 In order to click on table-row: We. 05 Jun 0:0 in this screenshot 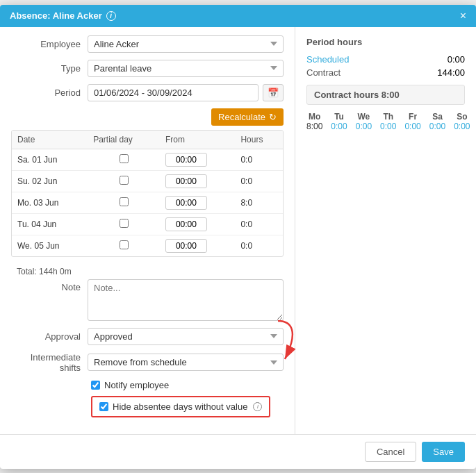, I will do `click(147, 246)`.